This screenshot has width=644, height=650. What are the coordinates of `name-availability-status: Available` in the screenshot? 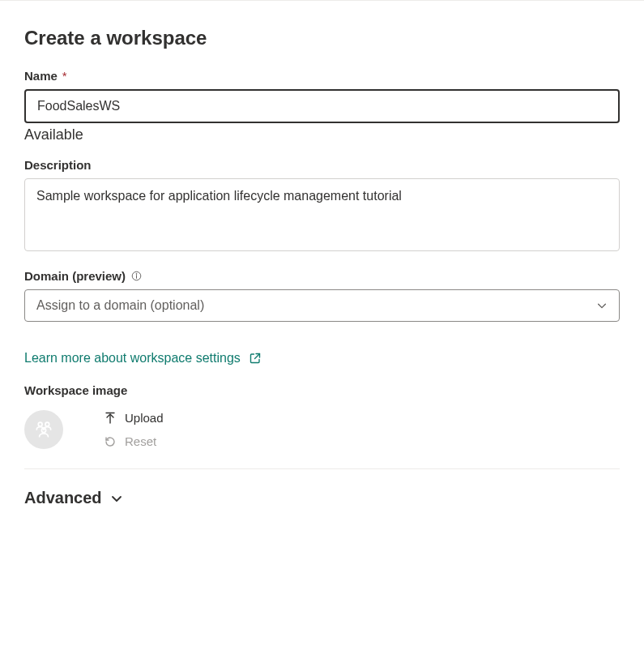 It's located at (322, 135).